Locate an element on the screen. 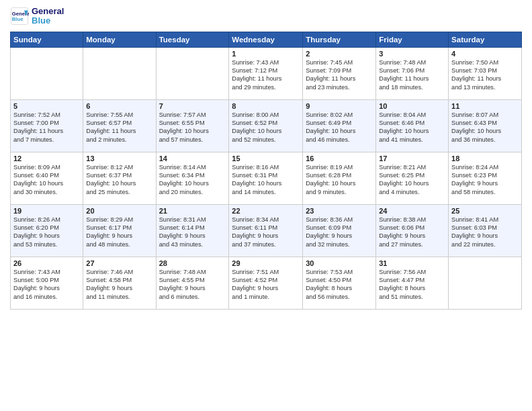 The width and height of the screenshot is (532, 411). day-number: 2 is located at coordinates (339, 54).